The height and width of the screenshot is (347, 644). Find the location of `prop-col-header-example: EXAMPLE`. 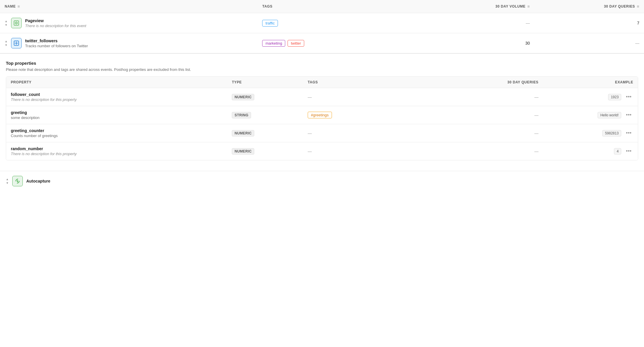

prop-col-header-example: EXAMPLE is located at coordinates (590, 82).